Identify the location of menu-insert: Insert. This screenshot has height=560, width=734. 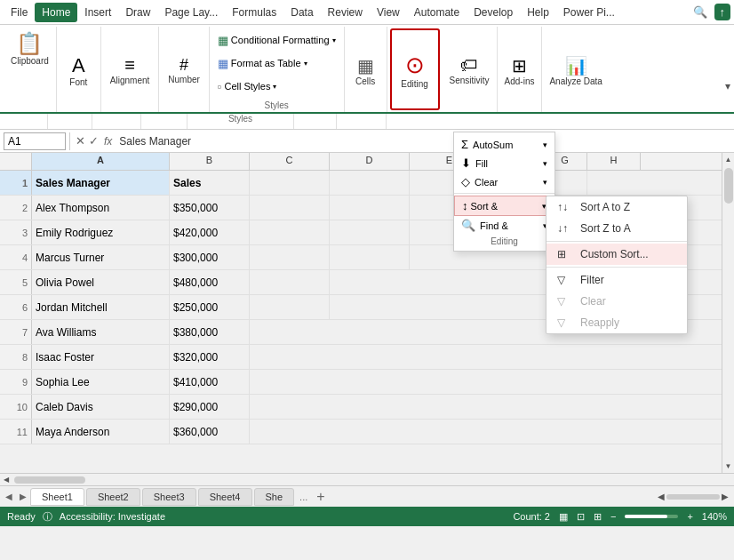
(98, 12).